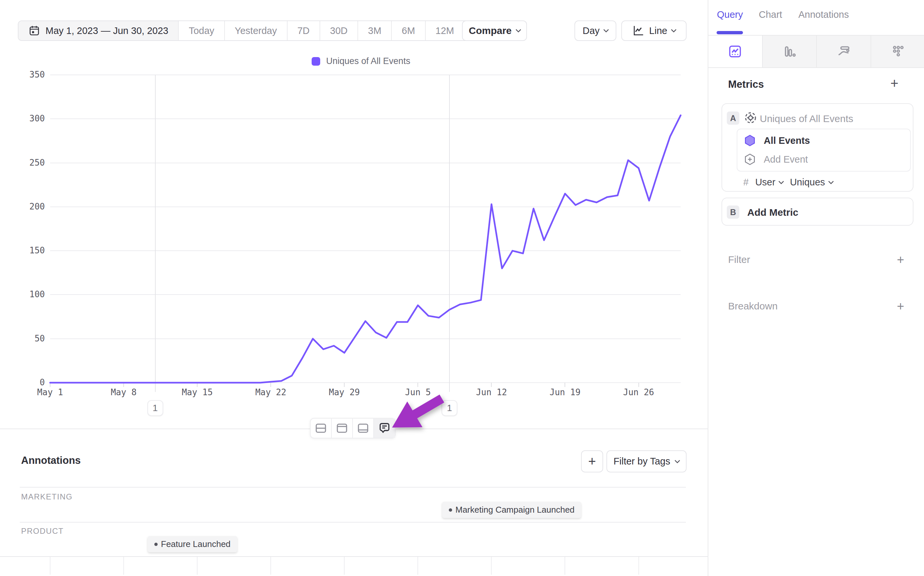 This screenshot has width=924, height=576. What do you see at coordinates (750, 118) in the screenshot?
I see `event-settings-gear-icon` at bounding box center [750, 118].